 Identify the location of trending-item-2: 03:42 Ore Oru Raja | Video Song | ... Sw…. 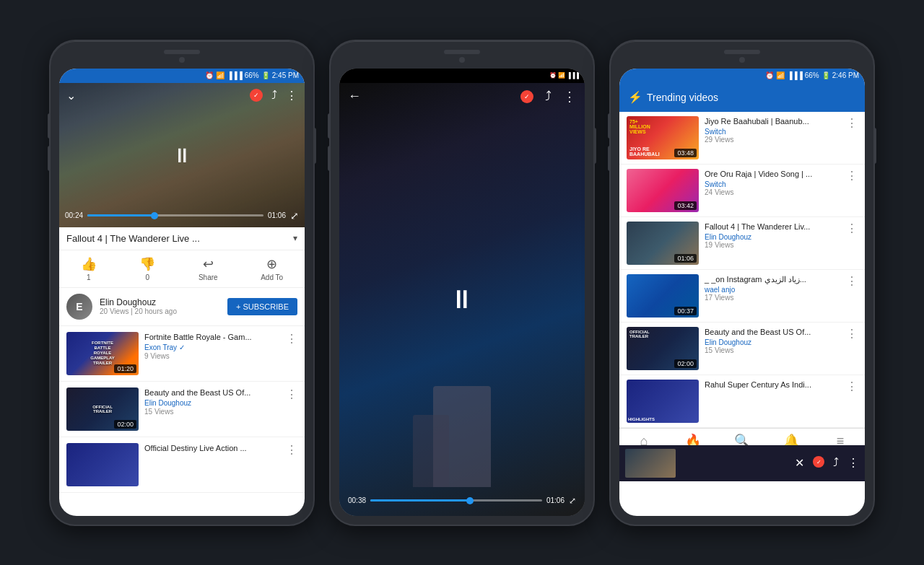
(742, 190).